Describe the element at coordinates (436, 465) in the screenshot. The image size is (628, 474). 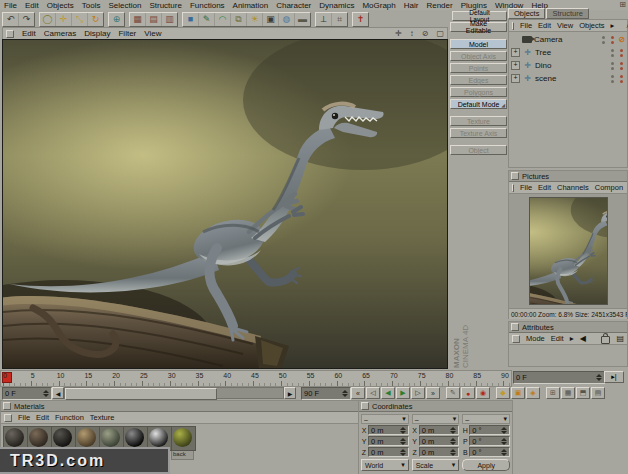
I see `scale-select: Scale▾` at that location.